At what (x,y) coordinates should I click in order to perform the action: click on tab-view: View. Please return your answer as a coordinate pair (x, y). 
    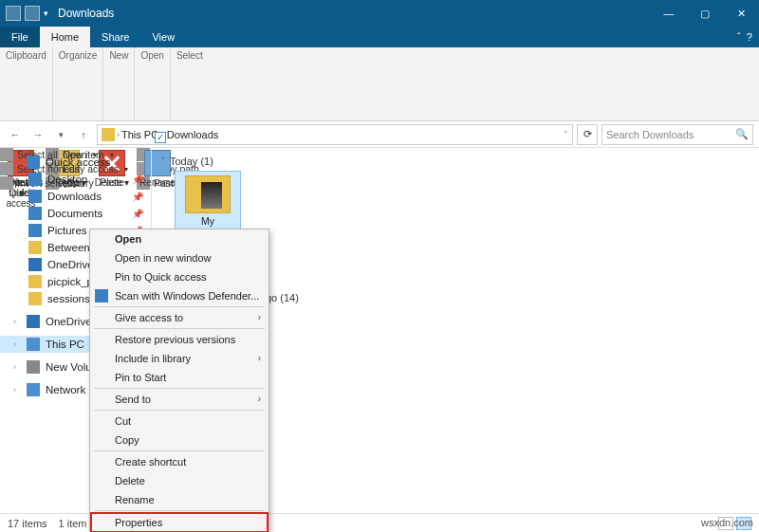
    Looking at the image, I should click on (163, 37).